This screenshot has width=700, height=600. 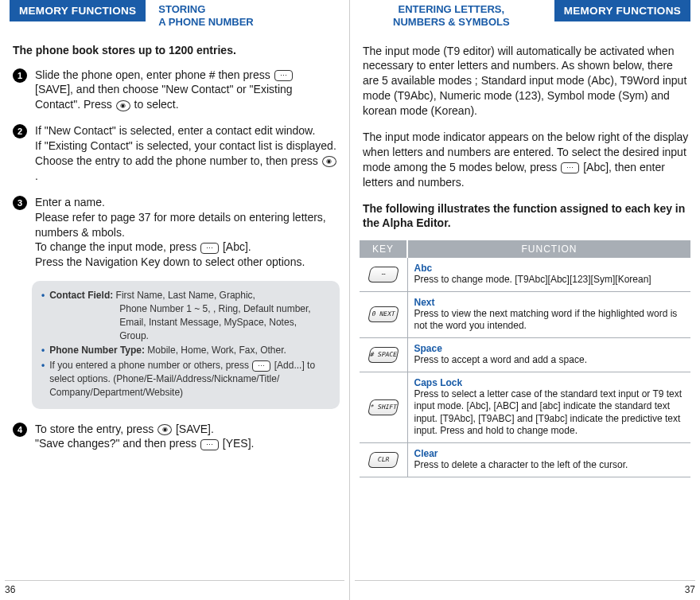 I want to click on header-right: ENTERING LETTERS, NUMBERS & SYMBOLS MEMO…, so click(x=525, y=14).